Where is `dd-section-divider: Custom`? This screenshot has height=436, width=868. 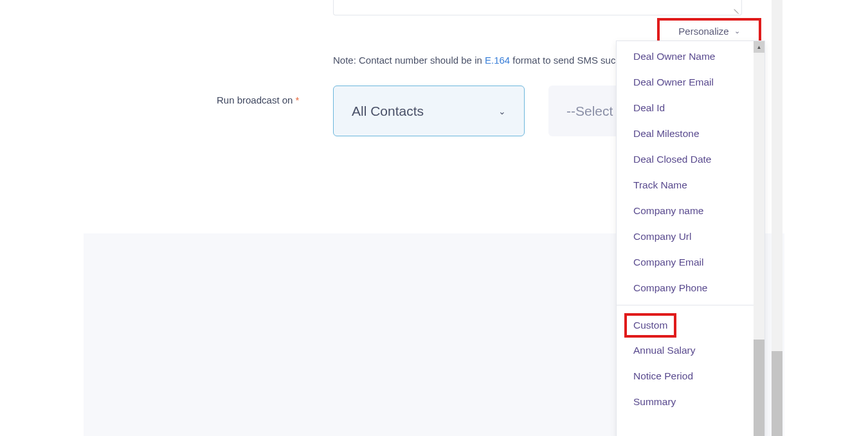
dd-section-divider: Custom is located at coordinates (691, 322).